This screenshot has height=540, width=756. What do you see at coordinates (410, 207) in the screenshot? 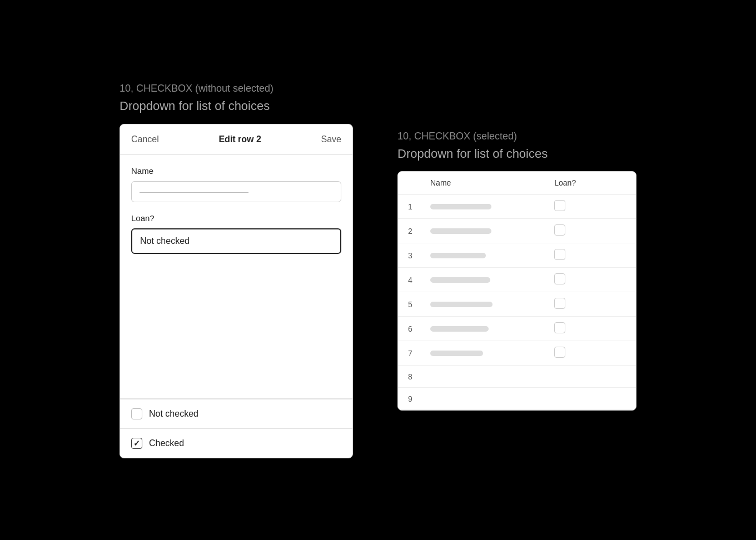
I see `row-num-1: 1` at bounding box center [410, 207].